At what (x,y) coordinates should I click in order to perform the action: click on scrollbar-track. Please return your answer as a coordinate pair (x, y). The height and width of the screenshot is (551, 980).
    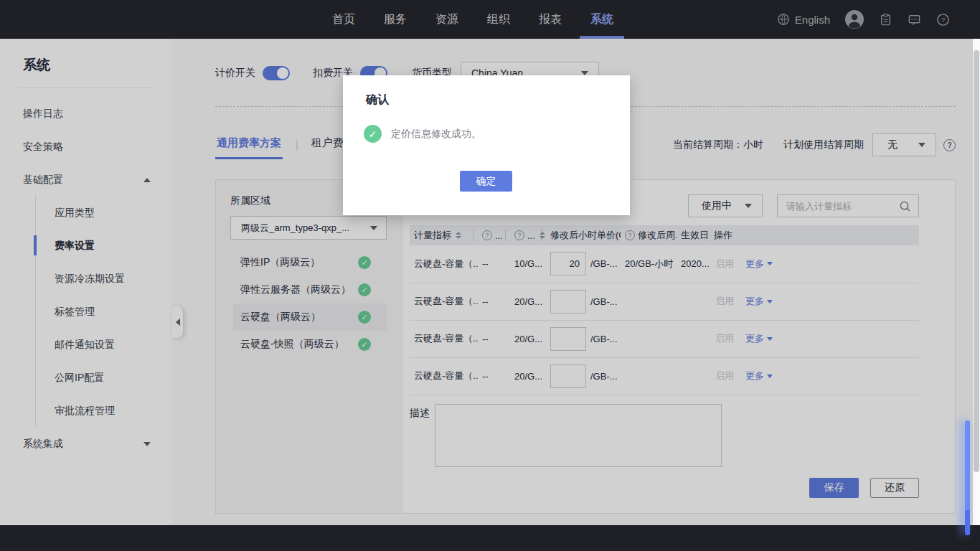
    Looking at the image, I should click on (976, 282).